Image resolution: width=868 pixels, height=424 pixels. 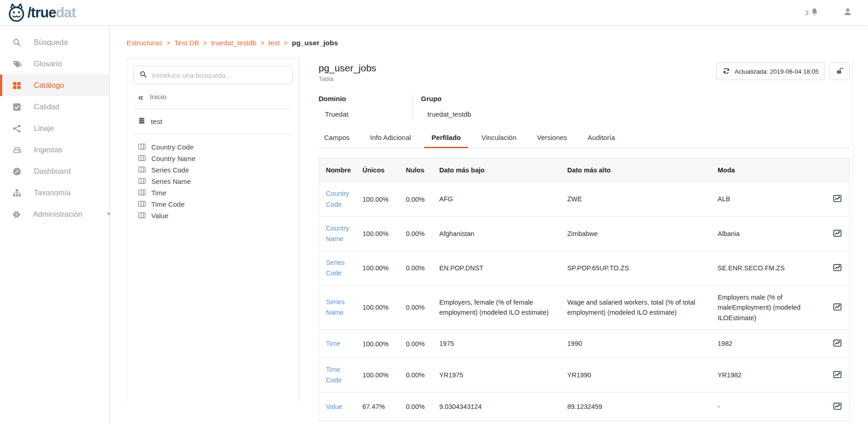 What do you see at coordinates (158, 97) in the screenshot?
I see `tree-back-label: Inicio` at bounding box center [158, 97].